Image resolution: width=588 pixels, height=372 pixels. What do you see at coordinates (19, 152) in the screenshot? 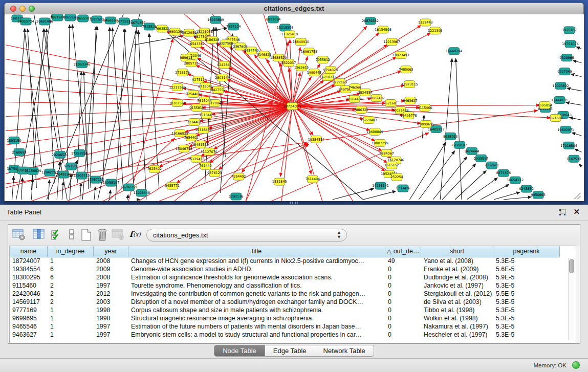
I see `graph-node: 2160659` at bounding box center [19, 152].